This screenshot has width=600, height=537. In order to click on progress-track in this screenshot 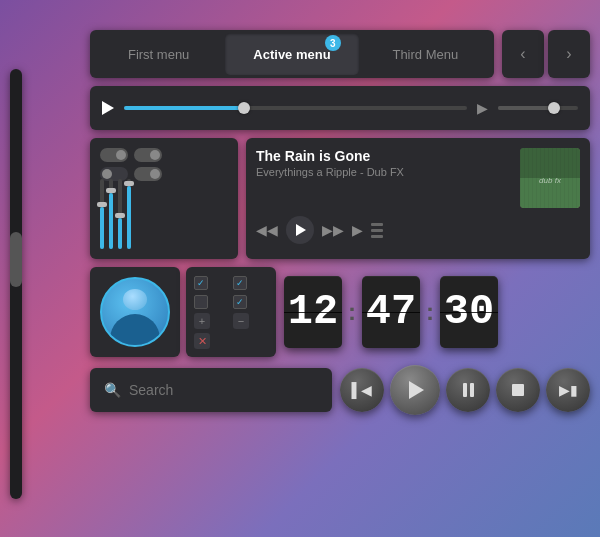, I will do `click(296, 108)`.